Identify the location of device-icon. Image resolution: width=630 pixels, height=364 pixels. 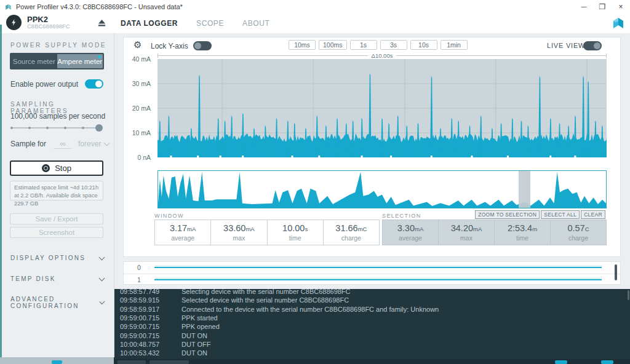
(14, 22).